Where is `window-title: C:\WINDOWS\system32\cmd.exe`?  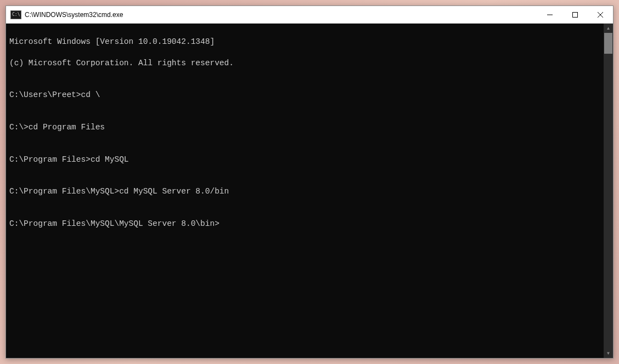
window-title: C:\WINDOWS\system32\cmd.exe is located at coordinates (281, 15).